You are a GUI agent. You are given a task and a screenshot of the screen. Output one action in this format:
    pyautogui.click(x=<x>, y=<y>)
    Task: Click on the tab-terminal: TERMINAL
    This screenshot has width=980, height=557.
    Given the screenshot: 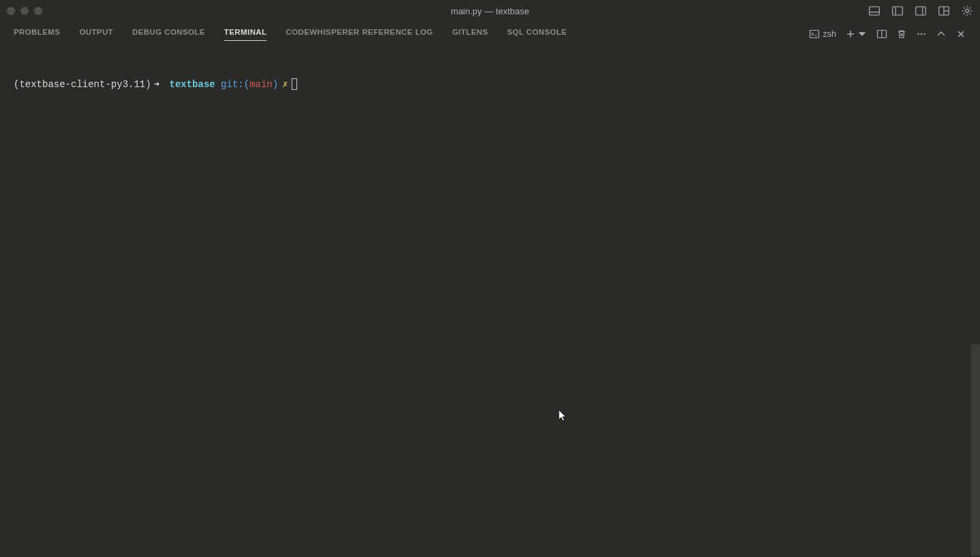 What is the action you would take?
    pyautogui.click(x=245, y=34)
    